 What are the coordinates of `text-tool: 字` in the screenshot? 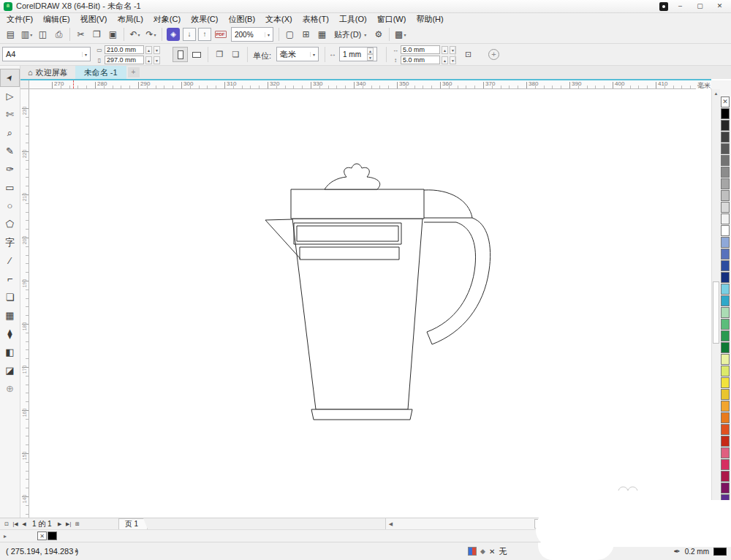 It's located at (10, 243).